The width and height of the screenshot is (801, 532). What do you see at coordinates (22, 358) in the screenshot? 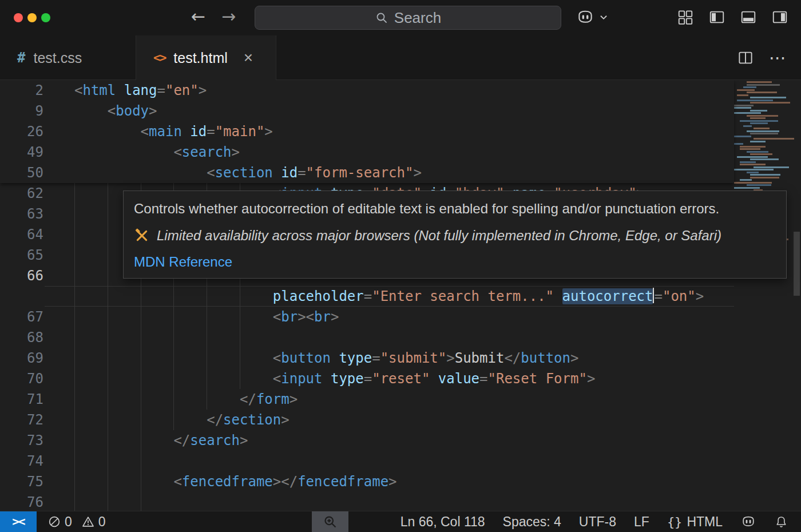
I see `line-number: 69` at bounding box center [22, 358].